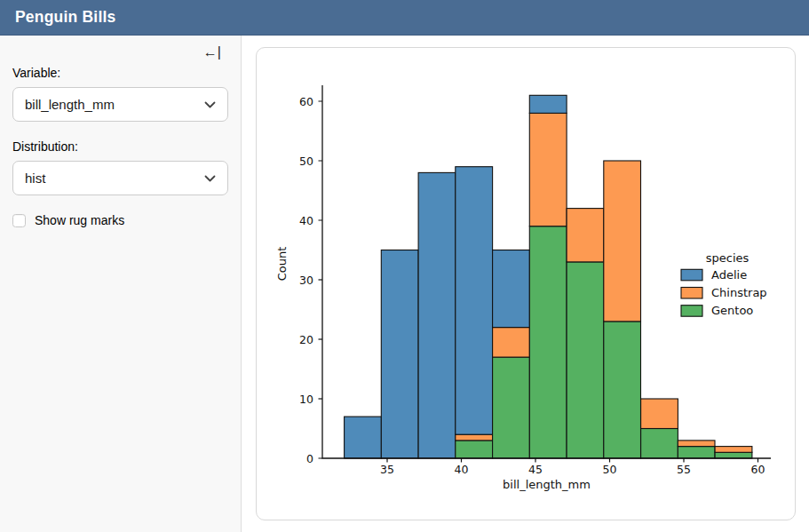 Image resolution: width=809 pixels, height=532 pixels. I want to click on svg-text: 30, so click(306, 281).